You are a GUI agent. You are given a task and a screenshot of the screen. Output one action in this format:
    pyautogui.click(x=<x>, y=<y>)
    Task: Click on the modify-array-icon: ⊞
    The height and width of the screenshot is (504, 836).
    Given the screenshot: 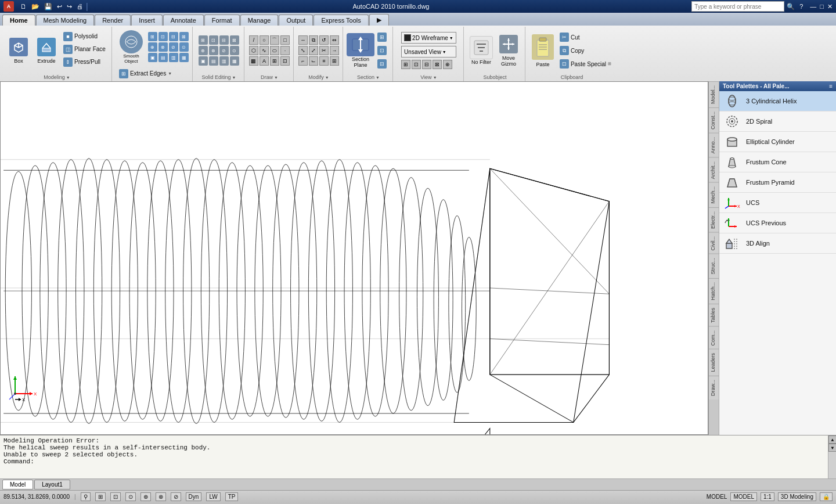 What is the action you would take?
    pyautogui.click(x=334, y=61)
    